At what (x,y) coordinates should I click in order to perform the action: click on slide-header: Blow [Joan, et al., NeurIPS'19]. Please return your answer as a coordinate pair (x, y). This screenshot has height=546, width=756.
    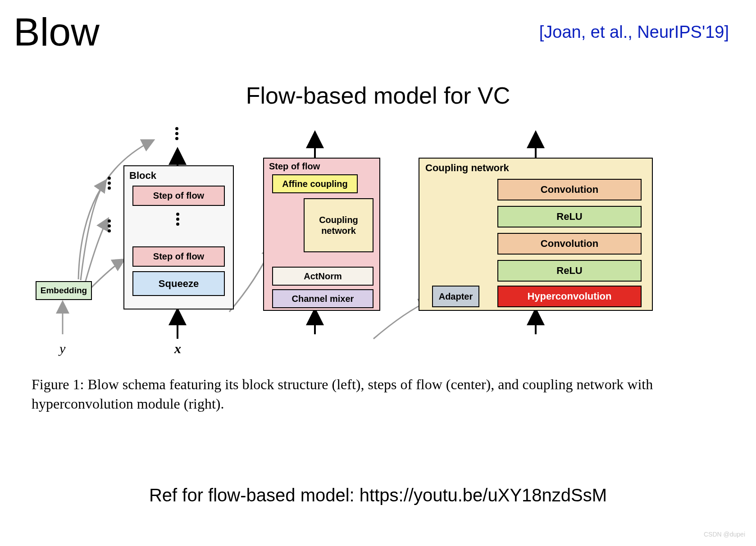
    Looking at the image, I should click on (378, 30).